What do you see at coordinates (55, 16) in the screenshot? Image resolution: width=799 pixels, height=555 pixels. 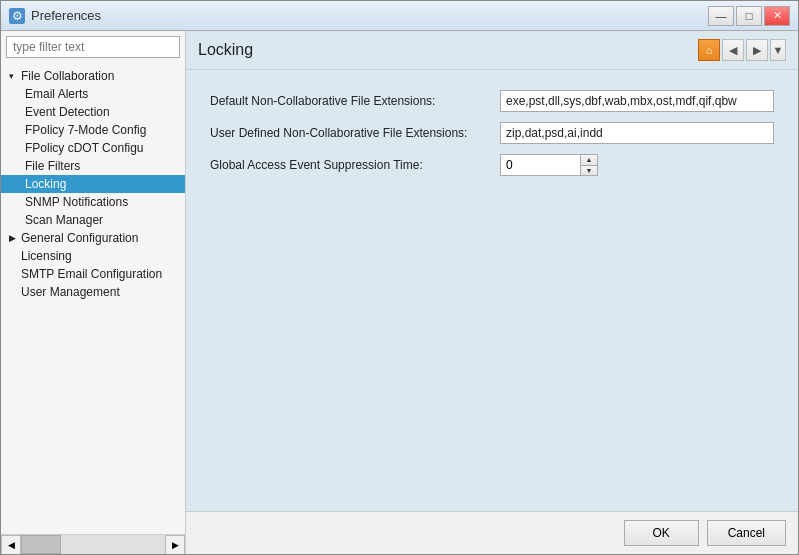 I see `title-bar-left: ⚙ Preferences` at bounding box center [55, 16].